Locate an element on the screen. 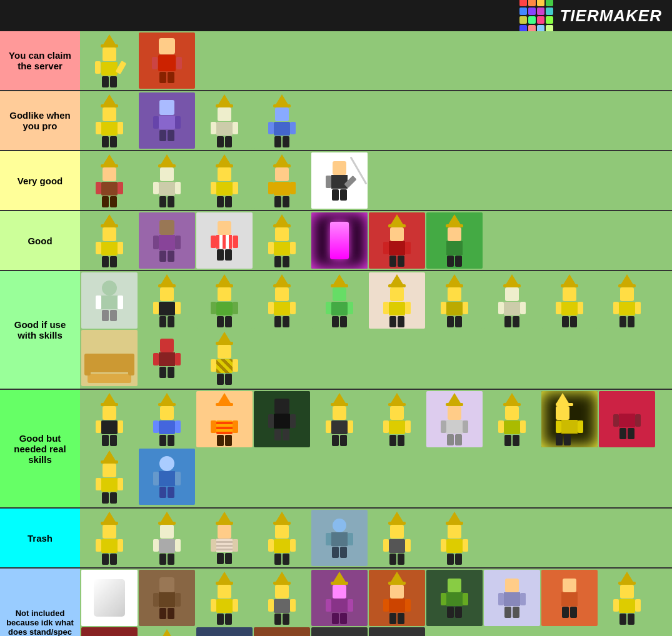 The image size is (672, 636). tier-row-godlike: Godlike when you pro is located at coordinates (336, 121).